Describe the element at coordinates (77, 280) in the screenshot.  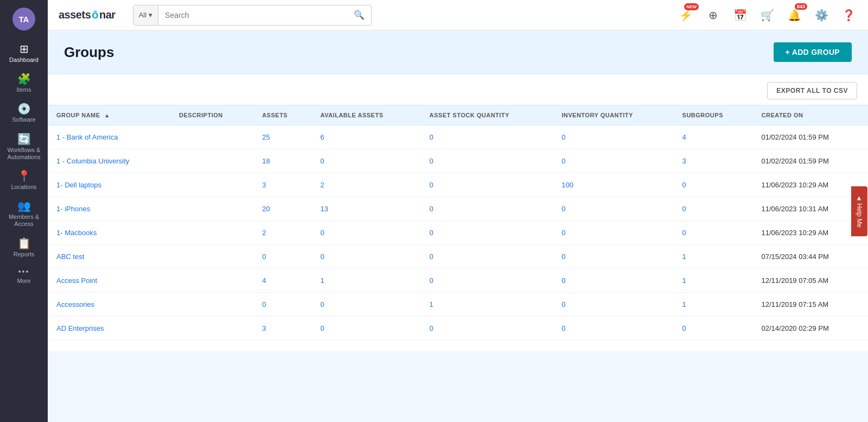
I see `group-name-link: Access Point` at that location.